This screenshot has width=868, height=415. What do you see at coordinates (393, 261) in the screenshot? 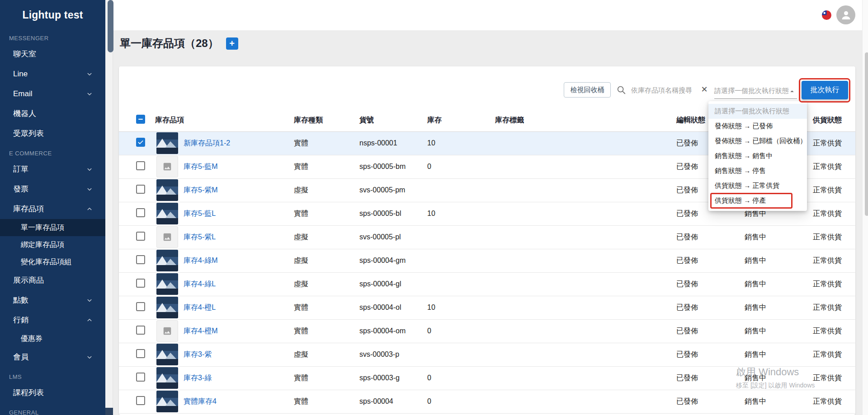
I see `sku-cell: sps-00004-gm` at bounding box center [393, 261].